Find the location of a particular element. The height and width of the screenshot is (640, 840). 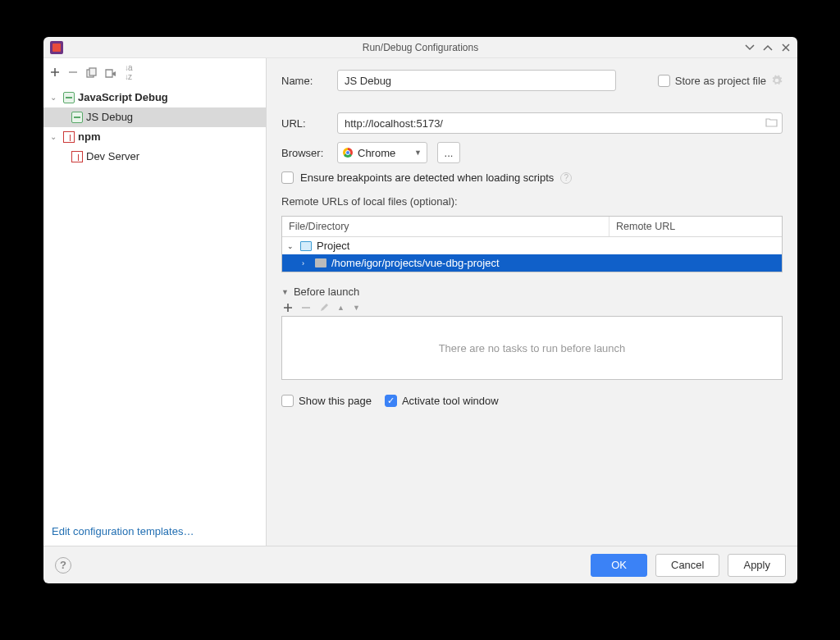

tree-item-js-debug: JS Debug is located at coordinates (154, 117).